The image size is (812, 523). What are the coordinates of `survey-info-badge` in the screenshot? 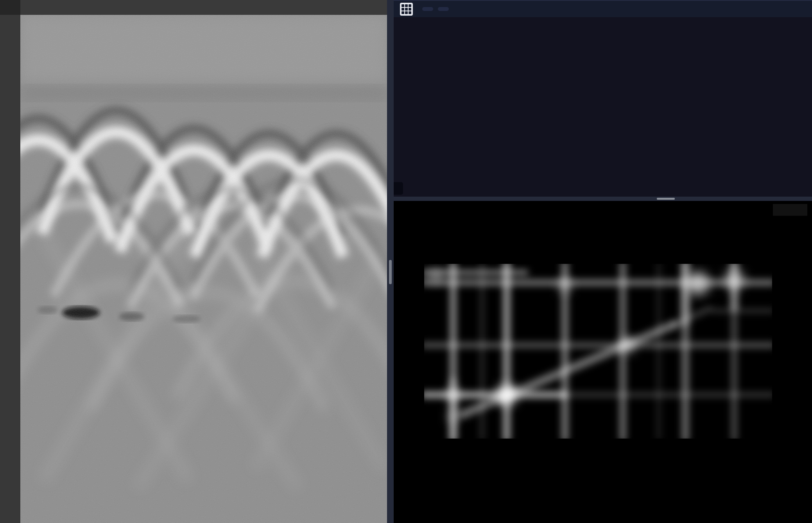 It's located at (428, 9).